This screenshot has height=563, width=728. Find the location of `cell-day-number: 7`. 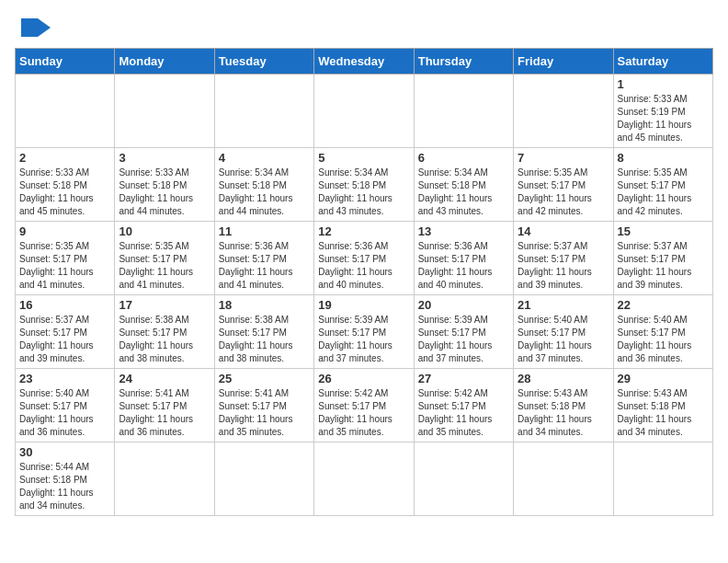

cell-day-number: 7 is located at coordinates (563, 158).